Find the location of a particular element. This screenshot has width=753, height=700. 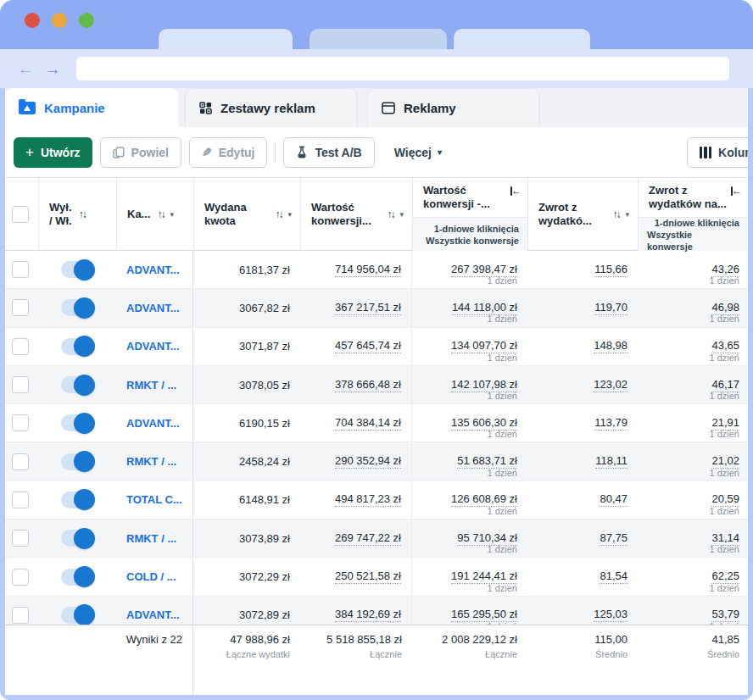

duplicate-button: Powiel is located at coordinates (141, 153).